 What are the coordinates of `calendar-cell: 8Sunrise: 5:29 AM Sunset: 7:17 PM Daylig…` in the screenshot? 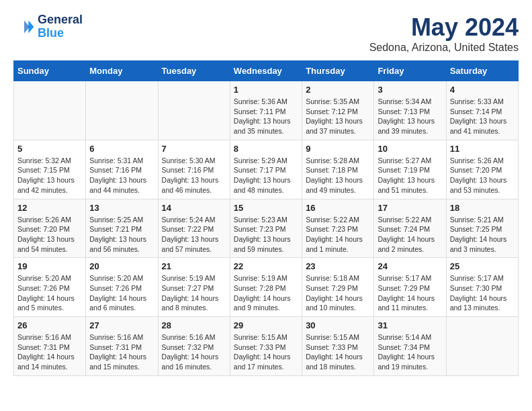 It's located at (266, 169).